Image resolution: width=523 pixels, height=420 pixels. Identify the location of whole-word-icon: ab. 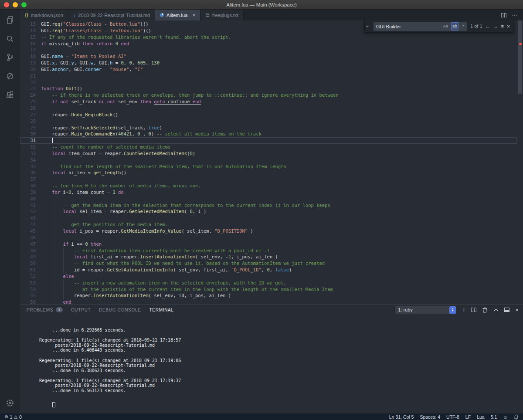
(455, 26).